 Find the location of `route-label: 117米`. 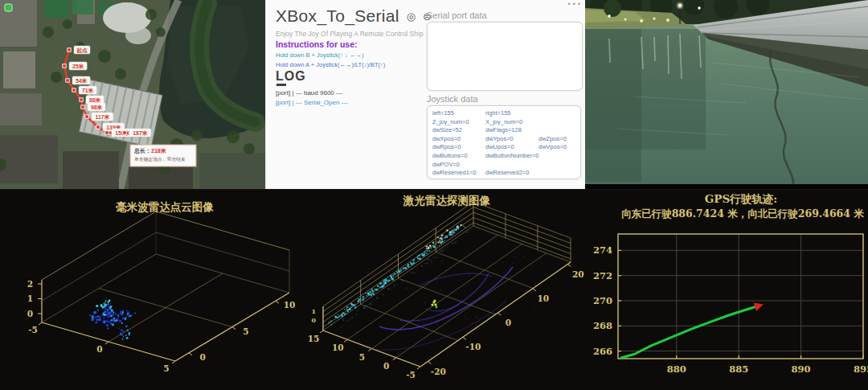

route-label: 117米 is located at coordinates (103, 117).